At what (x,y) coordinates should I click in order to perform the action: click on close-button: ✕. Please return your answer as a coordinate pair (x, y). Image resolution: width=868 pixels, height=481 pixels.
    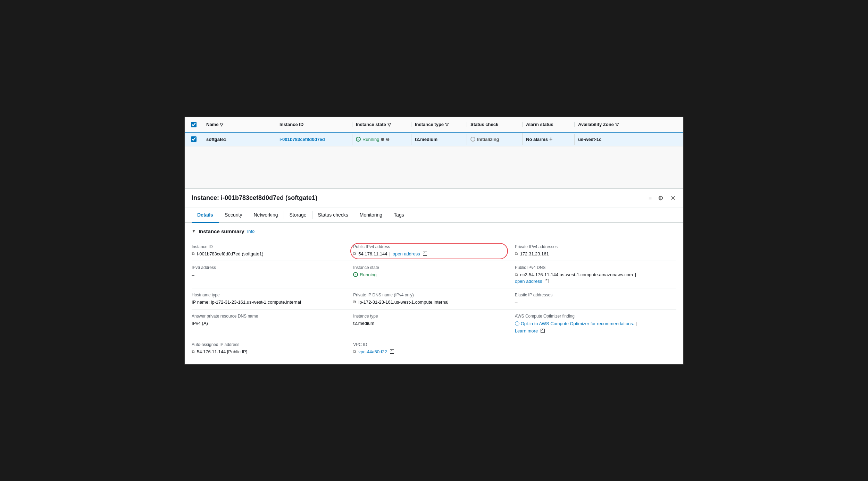
    Looking at the image, I should click on (673, 198).